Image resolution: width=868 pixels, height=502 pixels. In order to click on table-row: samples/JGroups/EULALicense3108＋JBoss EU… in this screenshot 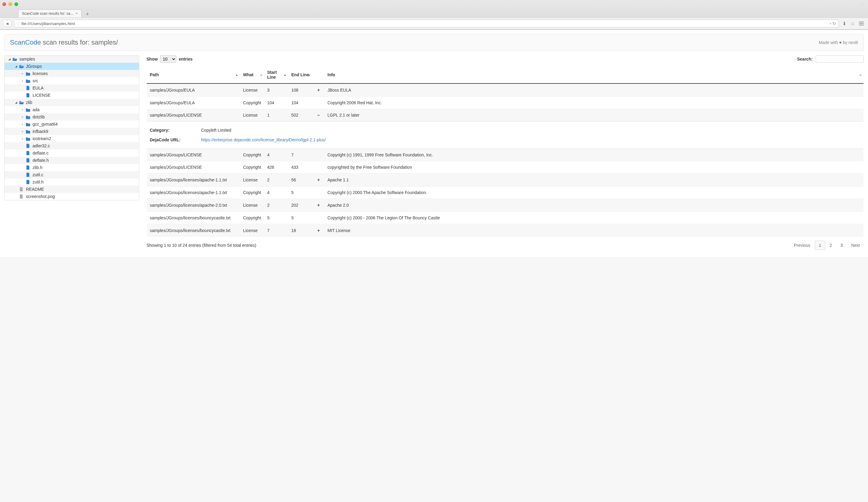, I will do `click(505, 90)`.